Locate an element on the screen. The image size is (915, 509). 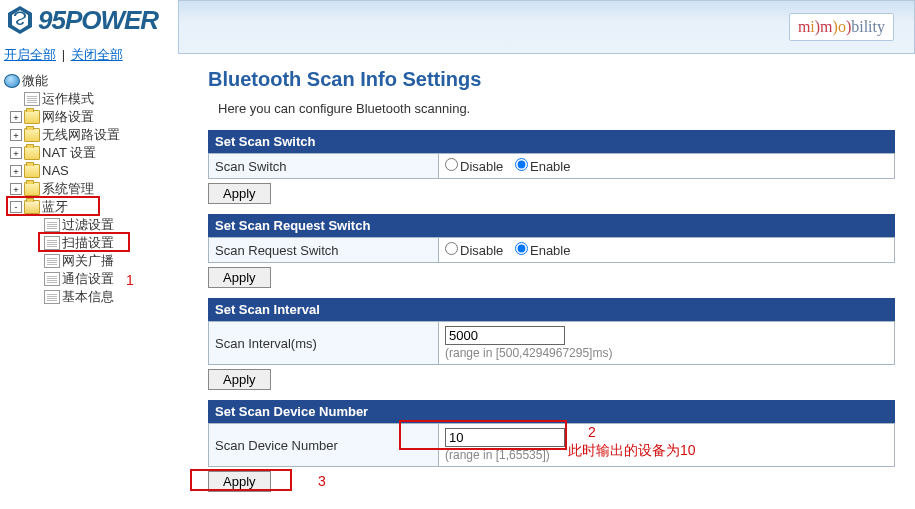
tree-bluetooth: 蓝牙 is located at coordinates (55, 207).